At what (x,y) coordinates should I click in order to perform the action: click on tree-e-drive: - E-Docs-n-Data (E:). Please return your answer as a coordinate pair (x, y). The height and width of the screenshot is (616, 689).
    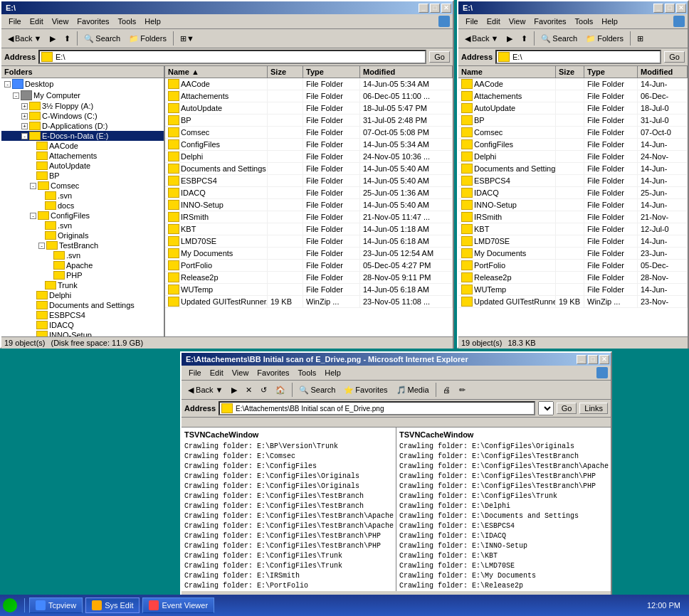
    Looking at the image, I should click on (83, 136).